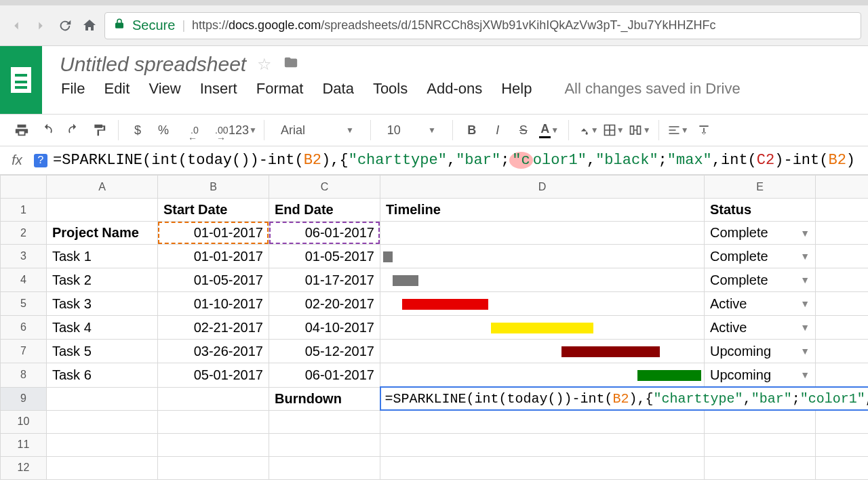 This screenshot has height=488, width=868. What do you see at coordinates (842, 468) in the screenshot?
I see `cell-F12` at bounding box center [842, 468].